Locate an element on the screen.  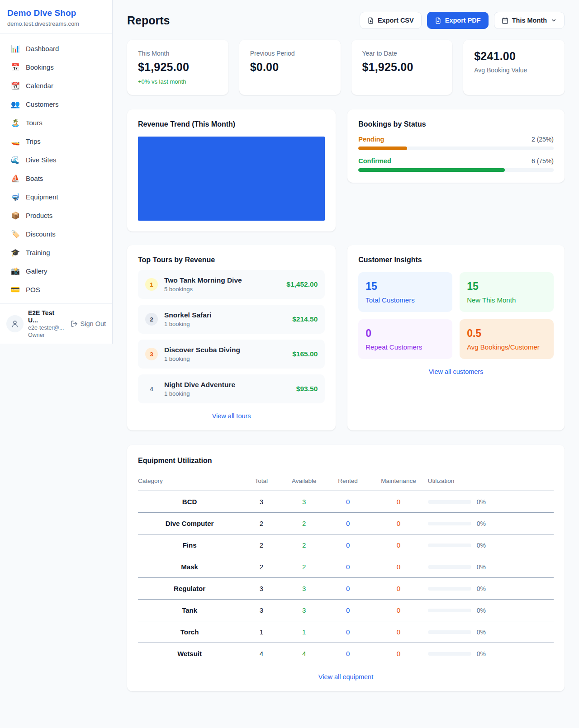
table-row: Tank 3 3 0 0 0% is located at coordinates (346, 610).